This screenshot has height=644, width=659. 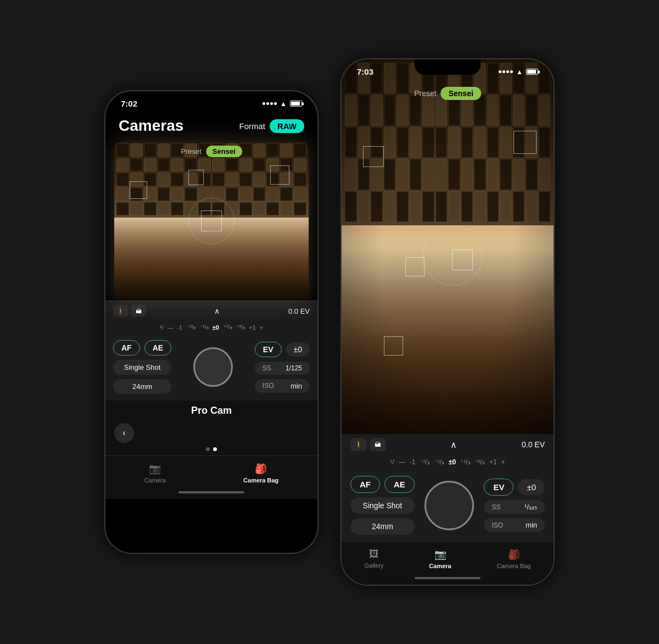 What do you see at coordinates (373, 157) in the screenshot?
I see `focus-box-2-tl` at bounding box center [373, 157].